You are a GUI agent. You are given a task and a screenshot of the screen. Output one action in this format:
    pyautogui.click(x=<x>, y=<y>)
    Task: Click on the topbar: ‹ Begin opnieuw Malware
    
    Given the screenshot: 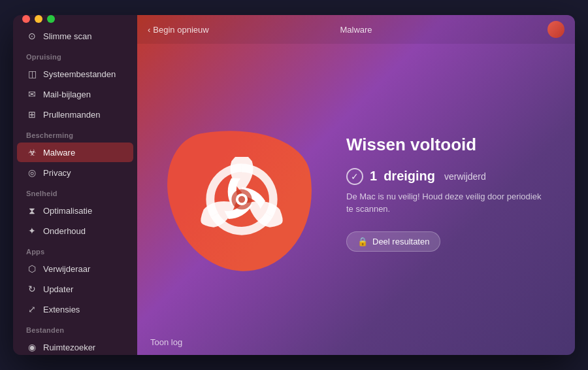 What is the action you would take?
    pyautogui.click(x=356, y=29)
    